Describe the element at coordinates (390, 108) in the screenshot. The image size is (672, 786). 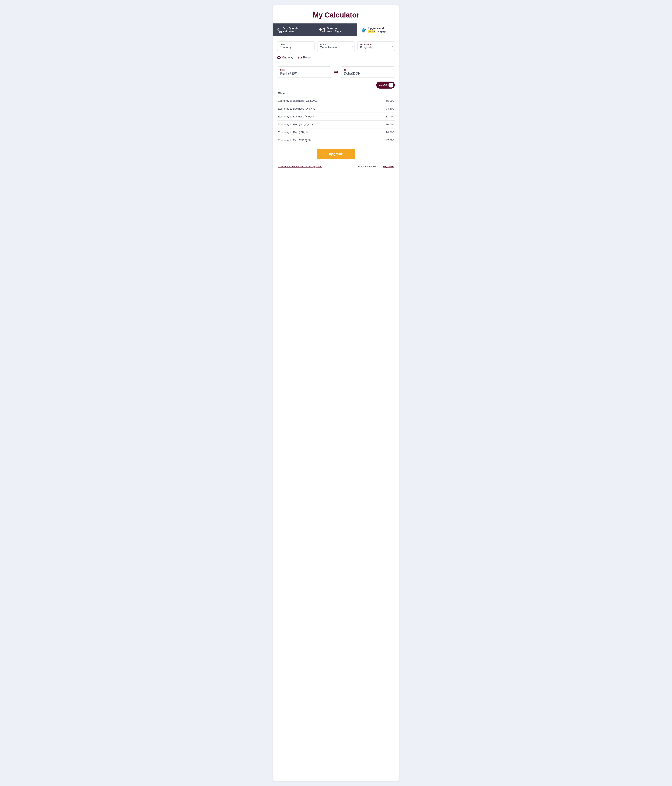
I see `row-value-1: 73,500` at that location.